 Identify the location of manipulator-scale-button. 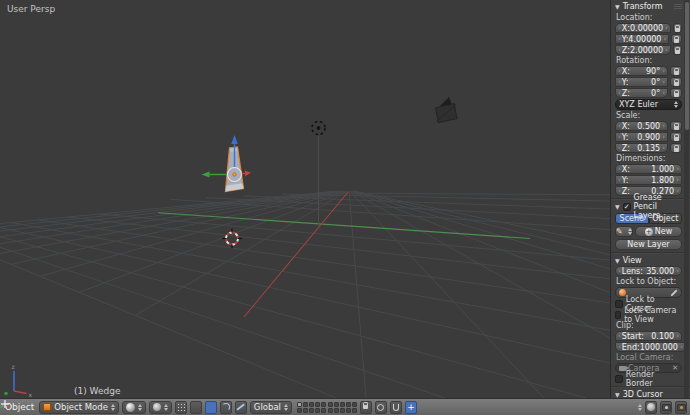
(241, 408).